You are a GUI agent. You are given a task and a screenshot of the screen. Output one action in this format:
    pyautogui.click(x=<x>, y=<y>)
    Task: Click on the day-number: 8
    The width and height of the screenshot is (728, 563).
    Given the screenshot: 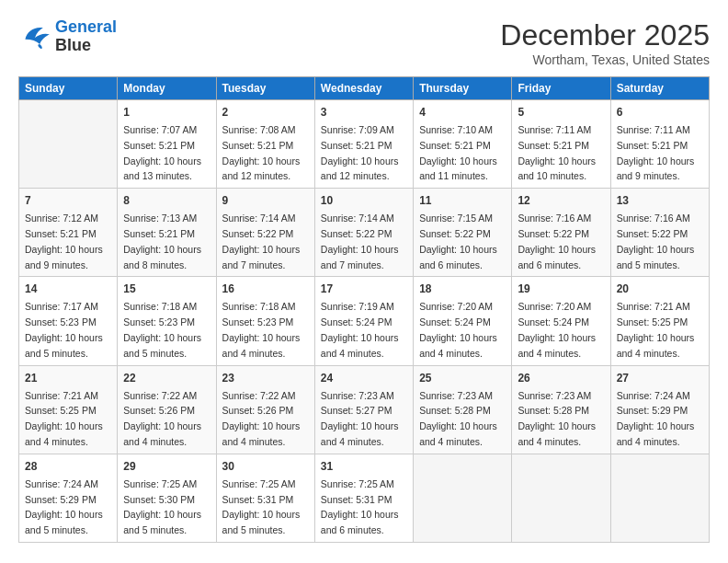 What is the action you would take?
    pyautogui.click(x=166, y=201)
    